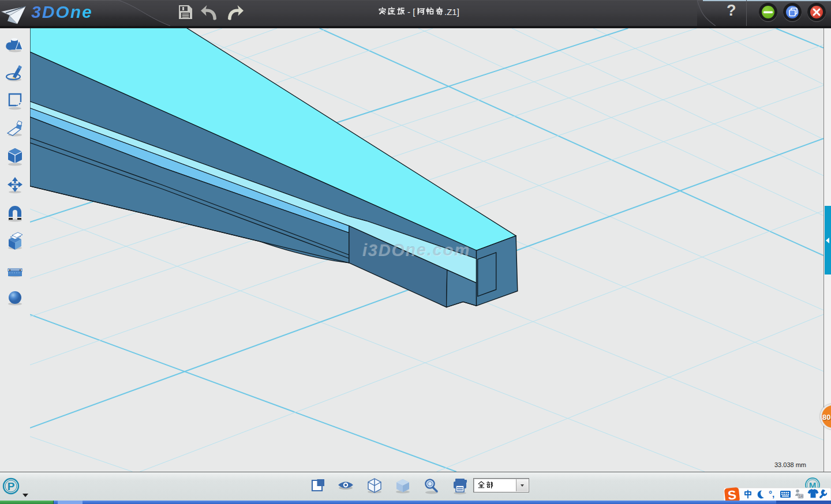  I want to click on svg-text: P, so click(12, 487).